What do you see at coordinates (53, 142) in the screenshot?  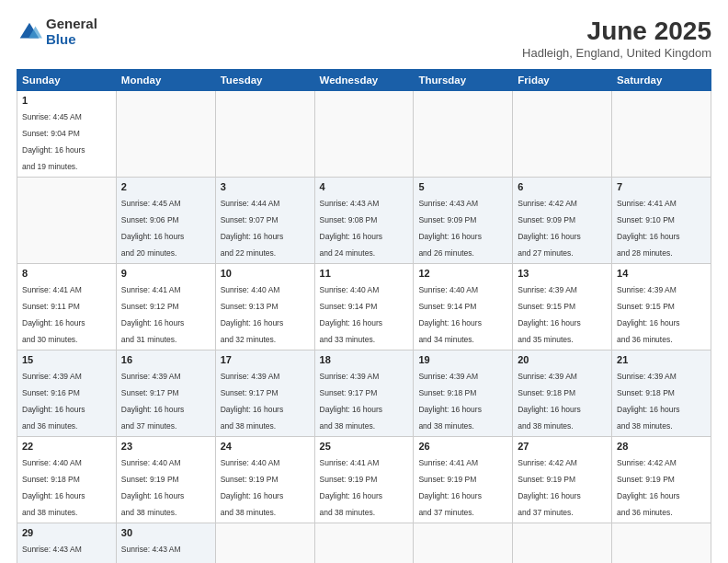 I see `day-info: Sunrise: 4:45 AMSunset: 9:04 PMDaylight:…` at bounding box center [53, 142].